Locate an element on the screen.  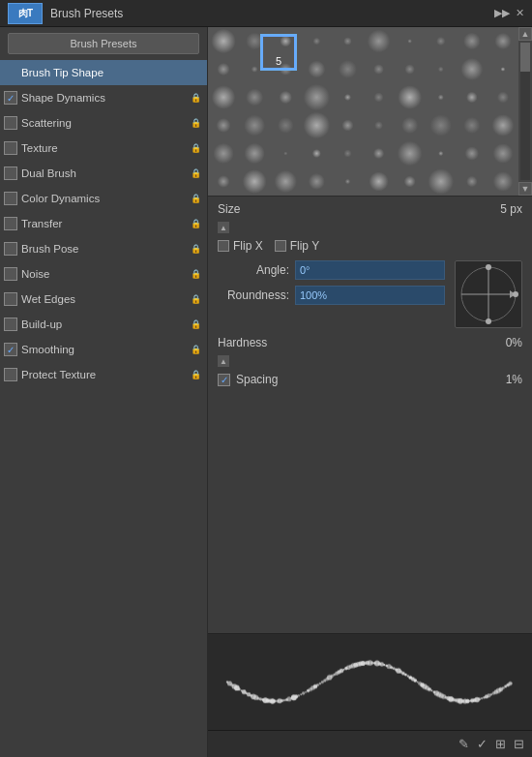
hardness-label: Hardness is located at coordinates (242, 343).